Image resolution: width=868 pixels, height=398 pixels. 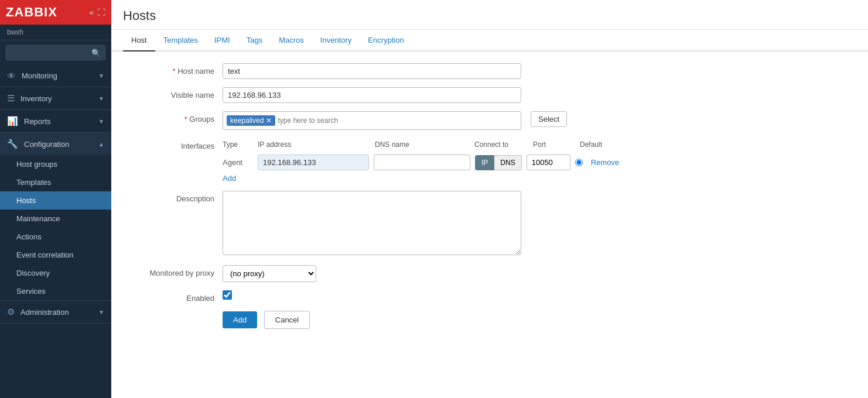 What do you see at coordinates (59, 122) in the screenshot?
I see `sidebar-item-label: Reports` at bounding box center [59, 122].